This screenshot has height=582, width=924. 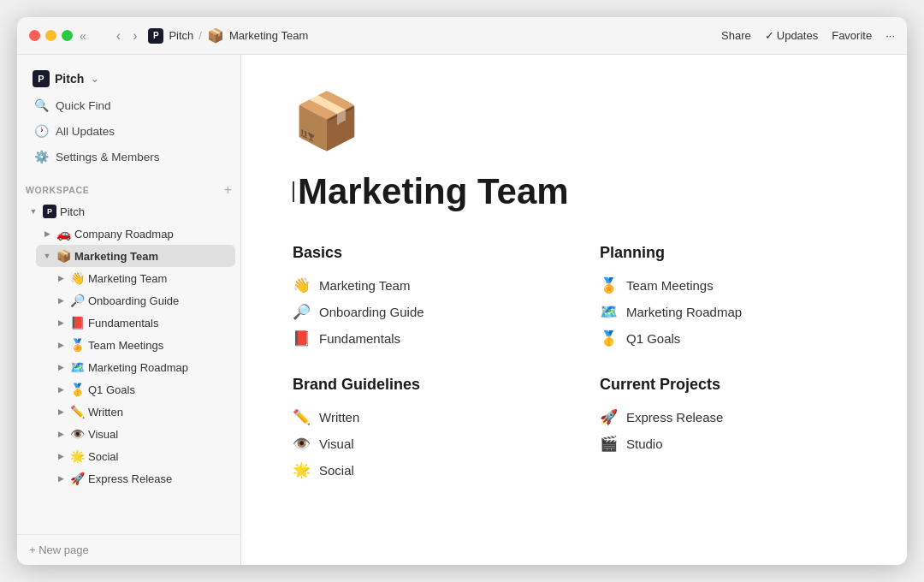 What do you see at coordinates (609, 286) in the screenshot?
I see `team-meetings-item-icon: 🏅` at bounding box center [609, 286].